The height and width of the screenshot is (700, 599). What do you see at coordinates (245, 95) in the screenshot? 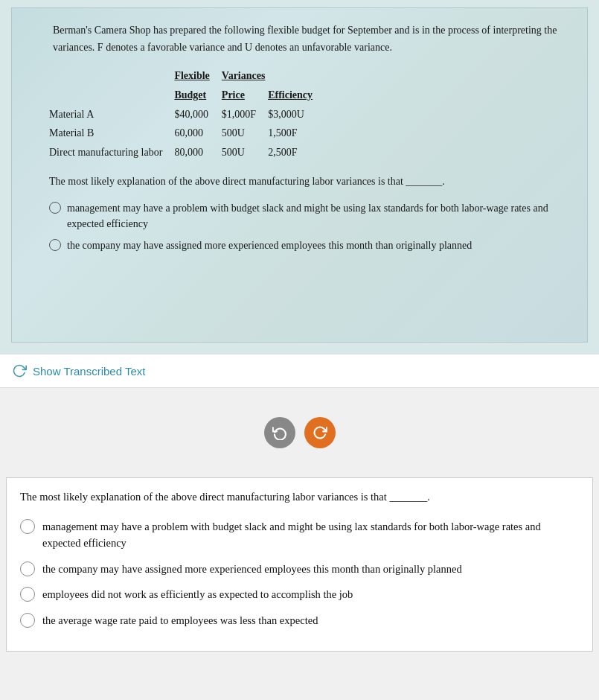
I see `col-price: Price` at bounding box center [245, 95].